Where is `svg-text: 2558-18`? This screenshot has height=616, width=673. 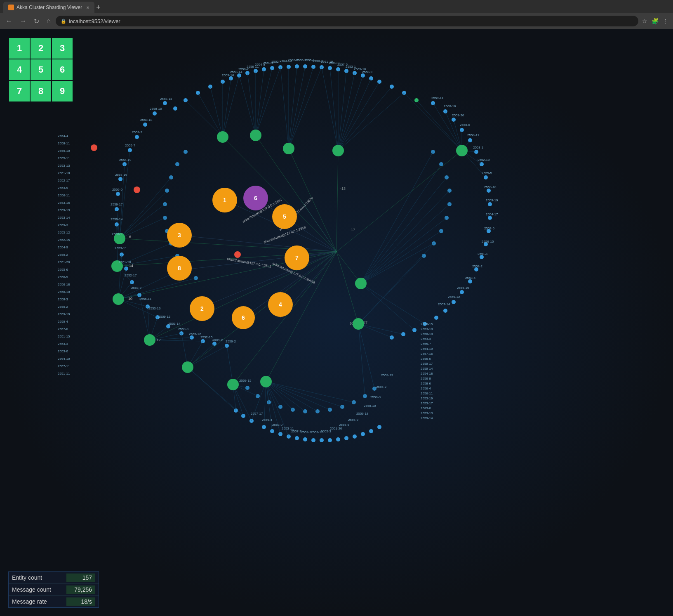
svg-text: 2558-18 is located at coordinates (146, 120).